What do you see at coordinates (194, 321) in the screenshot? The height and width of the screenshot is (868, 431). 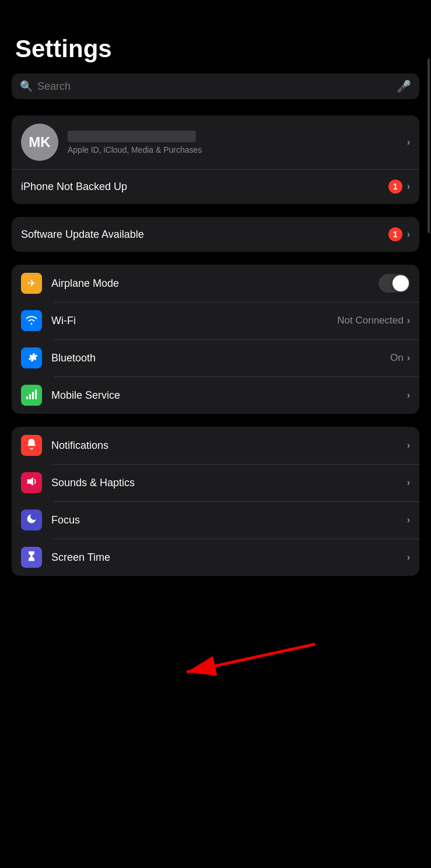 I see `wifi-label: Wi-Fi` at bounding box center [194, 321].